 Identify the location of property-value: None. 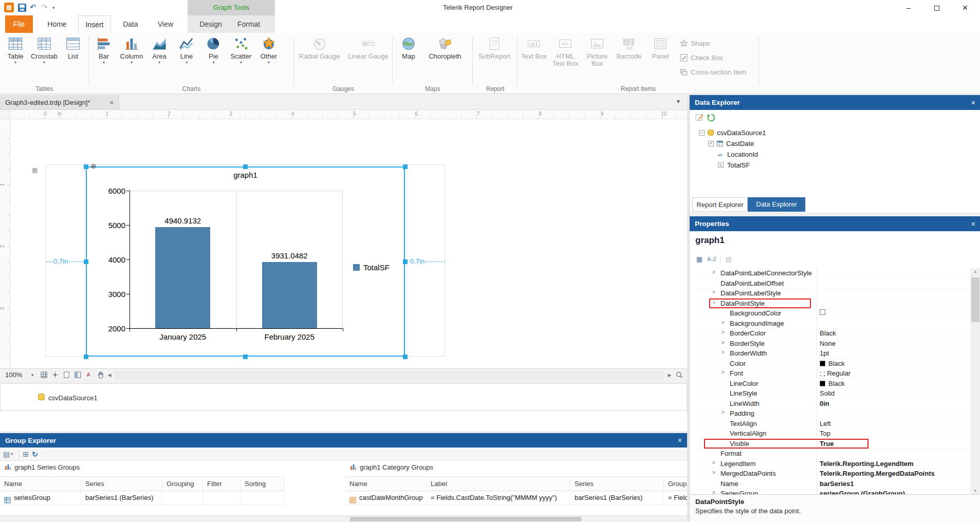
(890, 343).